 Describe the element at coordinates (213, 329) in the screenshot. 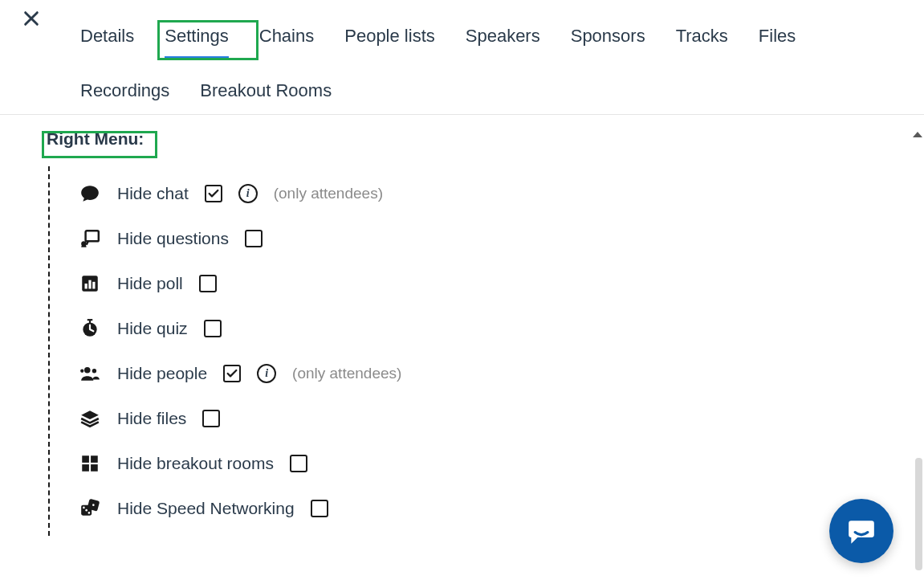

I see `checkbox-hide-quiz` at that location.